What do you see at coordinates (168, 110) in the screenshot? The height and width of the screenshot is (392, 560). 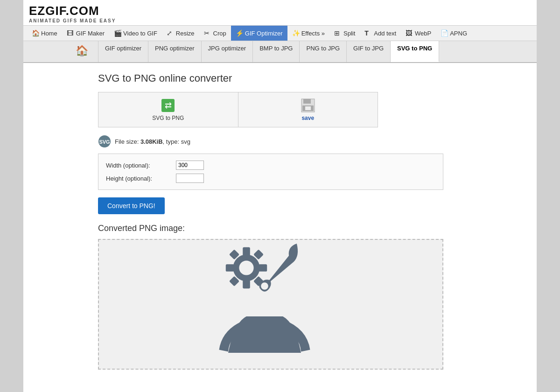 I see `upload-button: ⇄ SVG to PNG` at bounding box center [168, 110].